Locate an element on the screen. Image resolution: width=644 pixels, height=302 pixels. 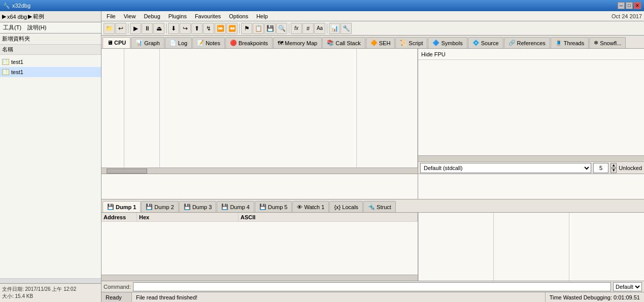
breadcrumb-item: 範例 is located at coordinates (39, 16).